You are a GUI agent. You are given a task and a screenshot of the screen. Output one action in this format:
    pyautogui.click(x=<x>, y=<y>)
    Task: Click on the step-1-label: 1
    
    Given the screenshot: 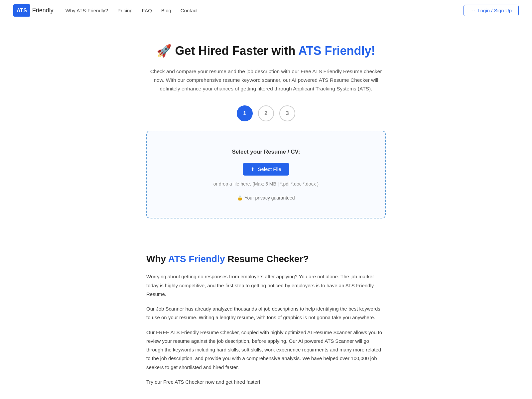 What is the action you would take?
    pyautogui.click(x=245, y=113)
    